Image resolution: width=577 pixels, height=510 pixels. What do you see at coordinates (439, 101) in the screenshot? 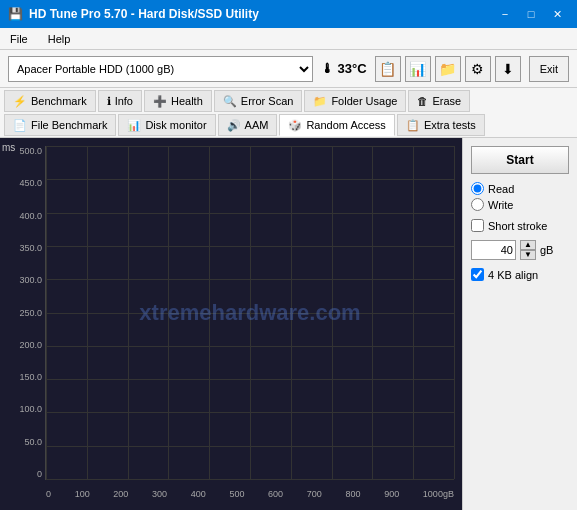
I see `tab-erase: 🗑 Erase` at bounding box center [439, 101].